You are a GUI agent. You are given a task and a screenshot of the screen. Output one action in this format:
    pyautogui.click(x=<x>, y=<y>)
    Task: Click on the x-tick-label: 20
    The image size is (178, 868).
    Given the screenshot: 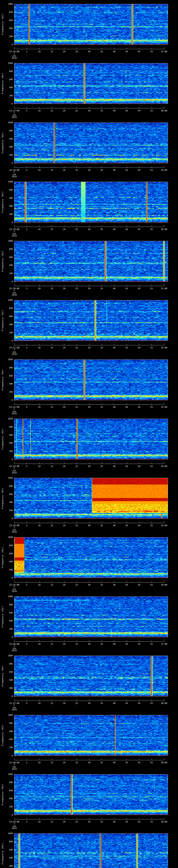 What is the action you would take?
    pyautogui.click(x=64, y=170)
    